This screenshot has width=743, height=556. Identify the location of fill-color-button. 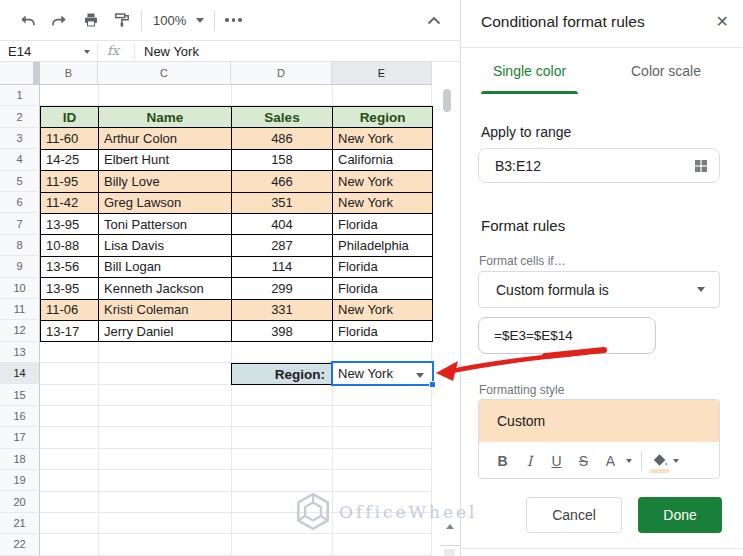
(660, 461).